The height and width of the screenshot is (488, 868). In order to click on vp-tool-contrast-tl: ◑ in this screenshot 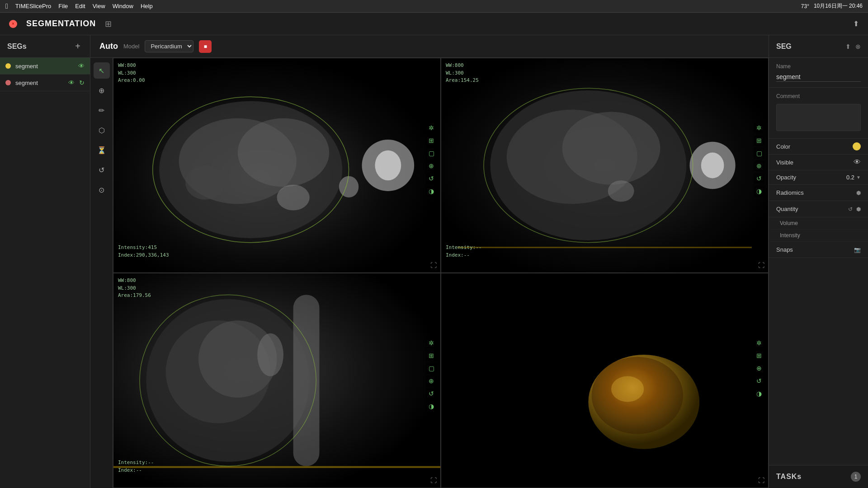, I will do `click(431, 191)`.